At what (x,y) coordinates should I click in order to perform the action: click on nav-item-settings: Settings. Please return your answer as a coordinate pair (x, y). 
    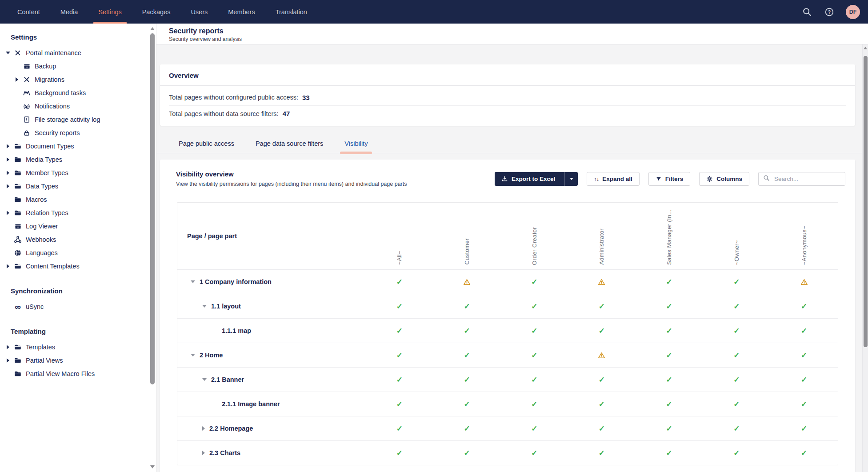
    Looking at the image, I should click on (110, 12).